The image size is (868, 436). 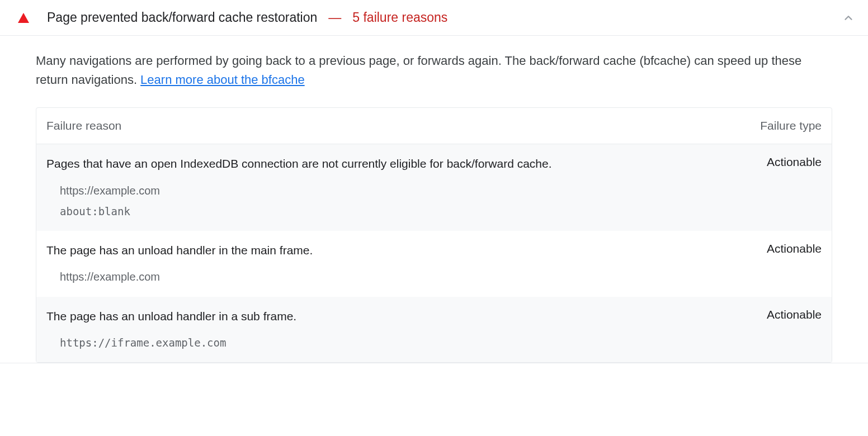 What do you see at coordinates (400, 18) in the screenshot?
I see `failure-count: 5 failure reasons` at bounding box center [400, 18].